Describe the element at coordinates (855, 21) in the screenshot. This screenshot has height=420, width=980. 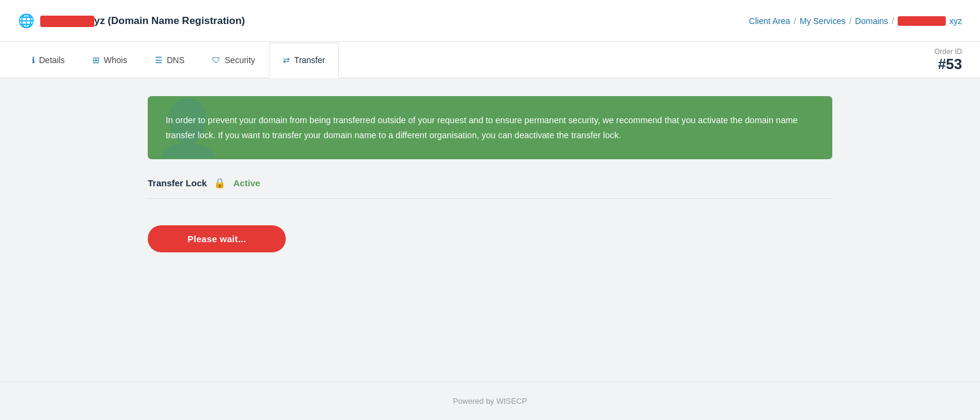
I see `breadcrumb: Client Area / My Services / Domains / ██…` at that location.